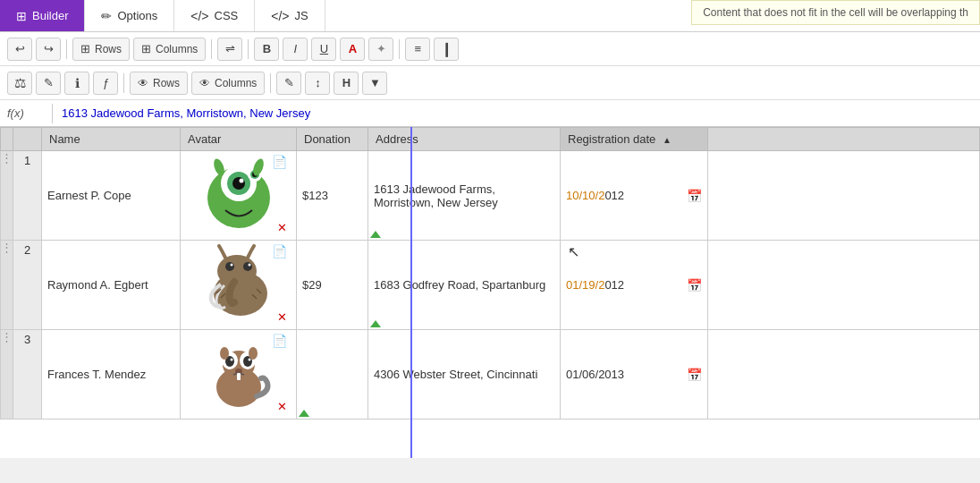 The width and height of the screenshot is (980, 483). Describe the element at coordinates (381, 49) in the screenshot. I see `highlight-button: ✦` at that location.